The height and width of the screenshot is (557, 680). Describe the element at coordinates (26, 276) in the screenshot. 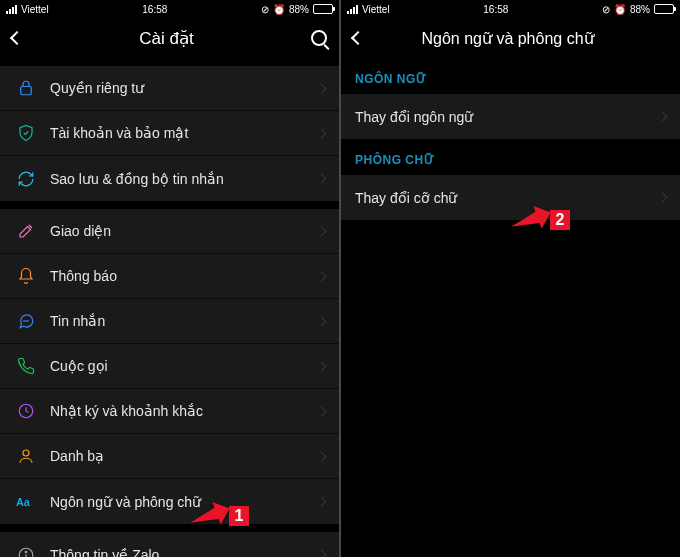

I see `bell-icon` at that location.